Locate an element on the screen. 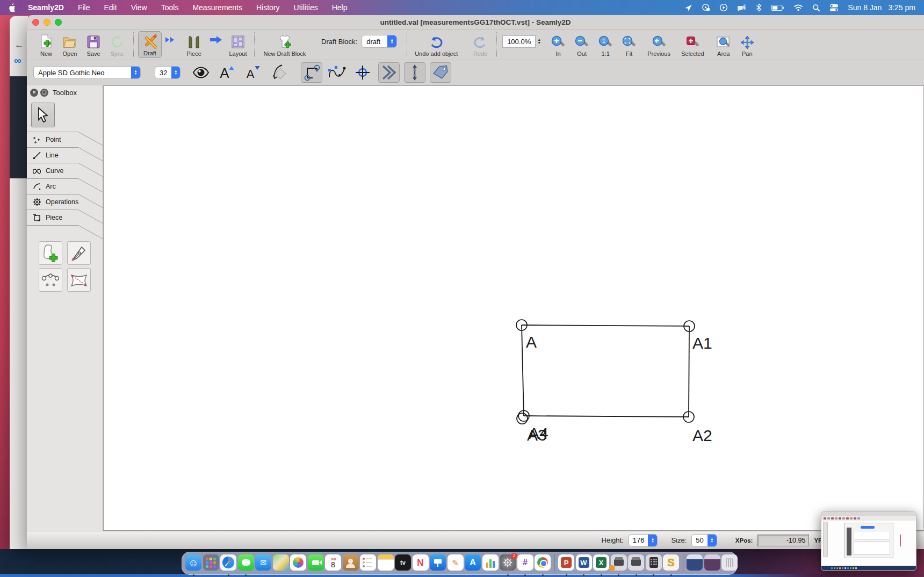 The width and height of the screenshot is (924, 577). menu-file: File is located at coordinates (84, 8).